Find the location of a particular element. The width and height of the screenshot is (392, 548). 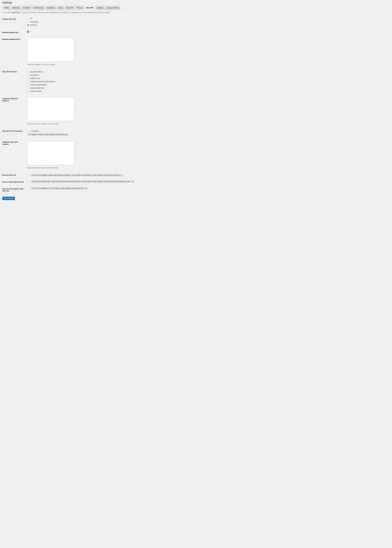

xmlrpc-method-option: pingback.extensions.getPingbacks is located at coordinates (208, 82).